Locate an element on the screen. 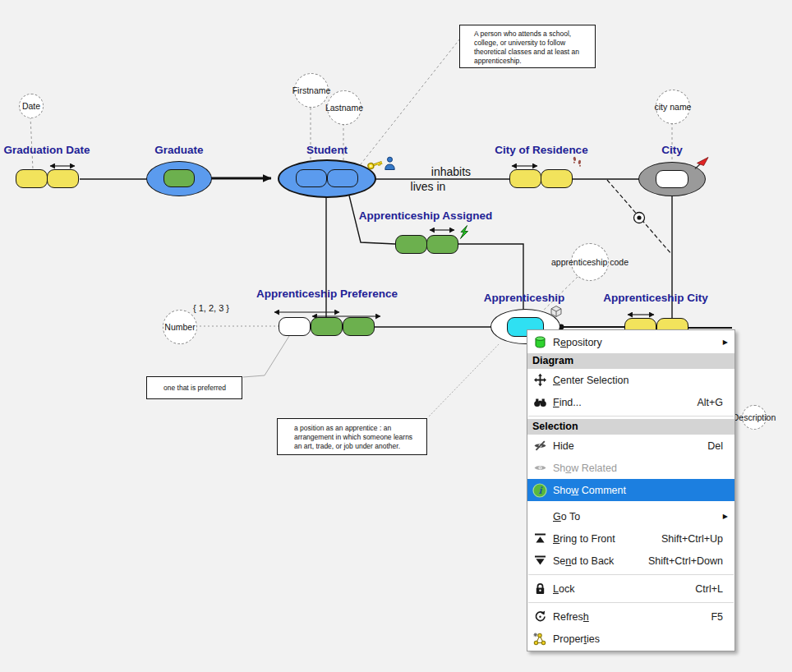 This screenshot has width=792, height=672. person-icon is located at coordinates (389, 163).